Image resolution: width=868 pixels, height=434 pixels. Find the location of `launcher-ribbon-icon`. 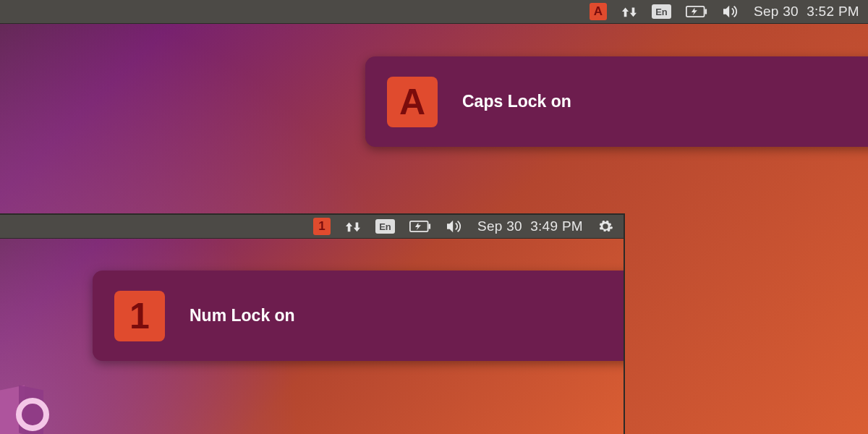

launcher-ribbon-icon is located at coordinates (30, 402).